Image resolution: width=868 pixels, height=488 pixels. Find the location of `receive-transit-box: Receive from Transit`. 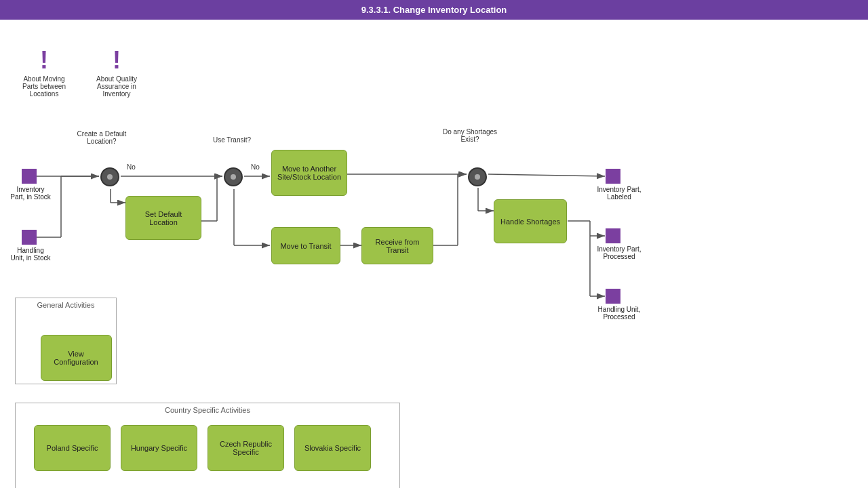

receive-transit-box: Receive from Transit is located at coordinates (397, 245).